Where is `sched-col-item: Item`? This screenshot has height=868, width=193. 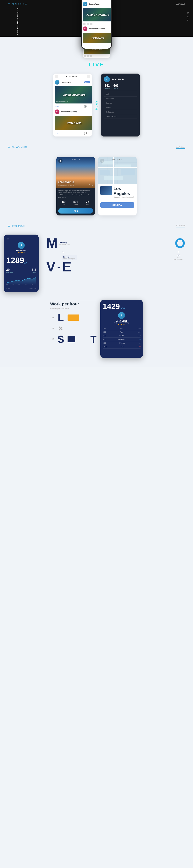 sched-col-item: Item is located at coordinates (122, 328).